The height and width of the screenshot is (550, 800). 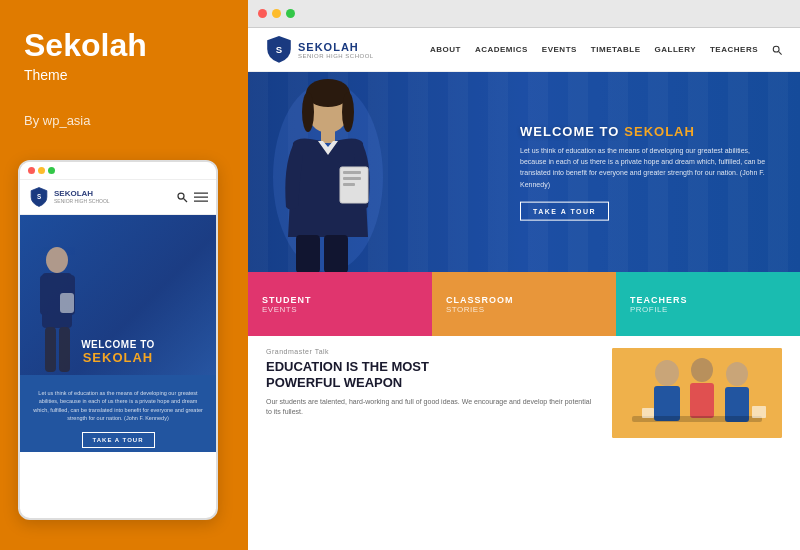 What do you see at coordinates (118, 440) in the screenshot?
I see `mobile-tour-button: TAKE A TOUR` at bounding box center [118, 440].